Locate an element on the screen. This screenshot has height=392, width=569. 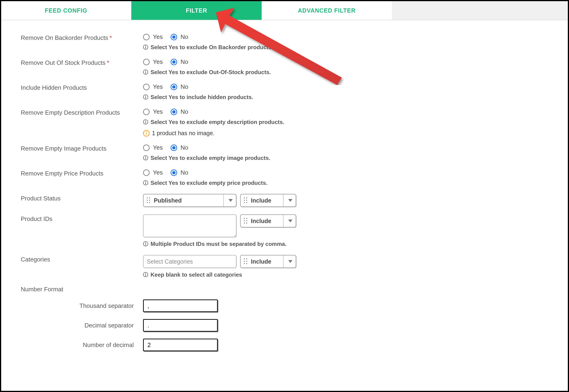
hint-emptyimg: ⓘ Select Yes to exclude empty image prod… is located at coordinates (348, 158).